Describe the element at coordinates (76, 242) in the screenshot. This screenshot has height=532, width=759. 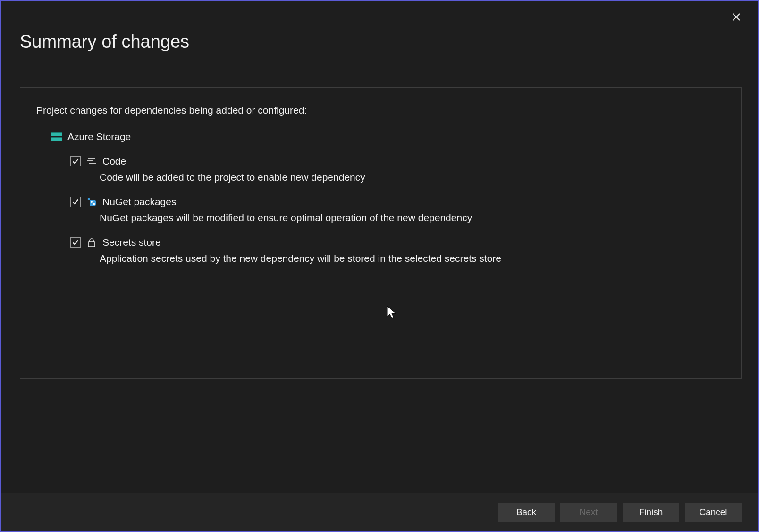
I see `checkbox-secrets` at that location.